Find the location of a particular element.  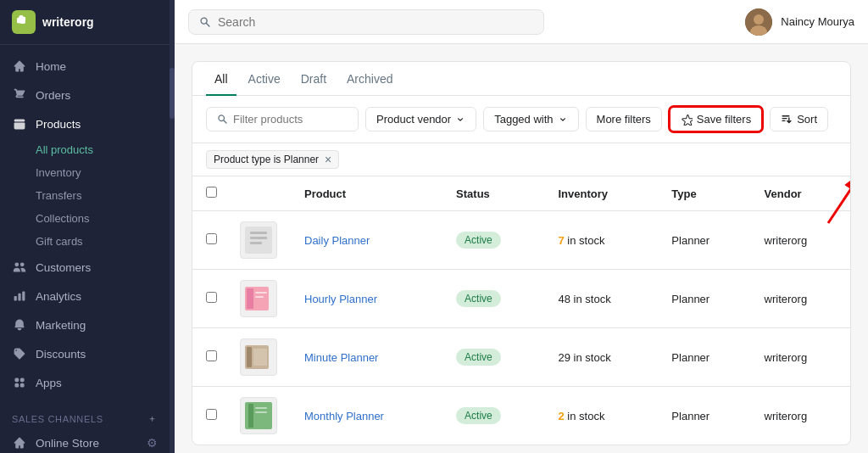

sidebar-item-discounts: Discounts is located at coordinates (85, 354).